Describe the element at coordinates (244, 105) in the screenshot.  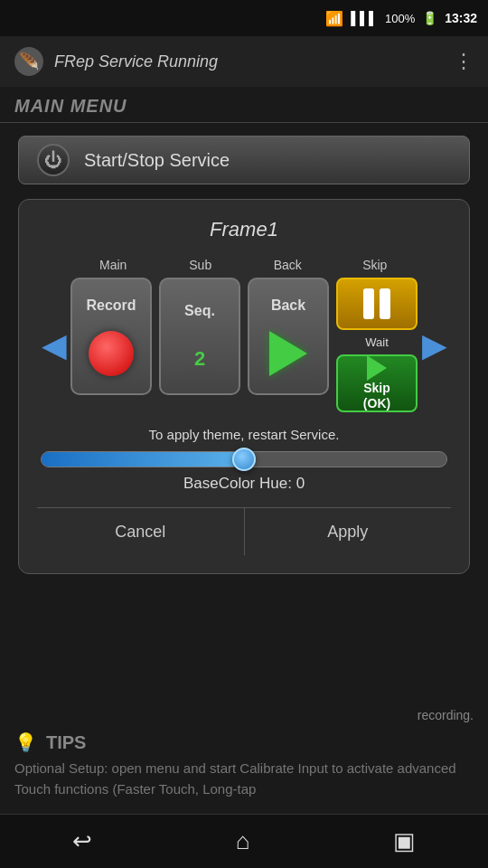
I see `main-menu-label: MAIN MENU` at that location.